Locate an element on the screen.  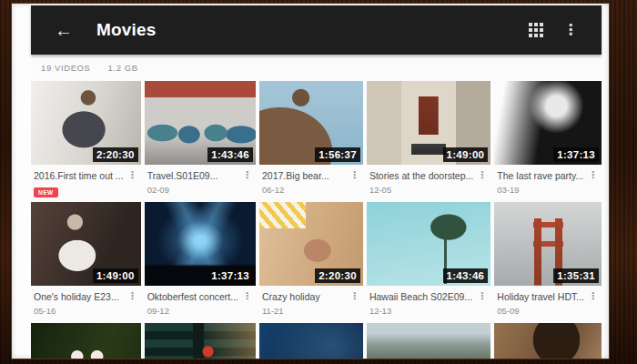
video-meta: Travel.S01E09...⋮02-09 is located at coordinates (200, 182).